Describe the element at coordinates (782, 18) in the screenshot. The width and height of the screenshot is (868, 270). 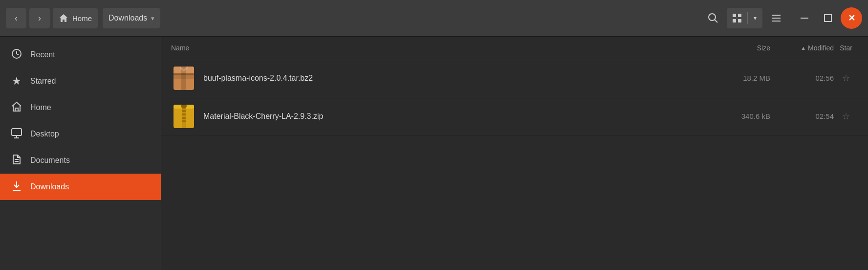
I see `toolbar-right: ▾ ✕` at that location.